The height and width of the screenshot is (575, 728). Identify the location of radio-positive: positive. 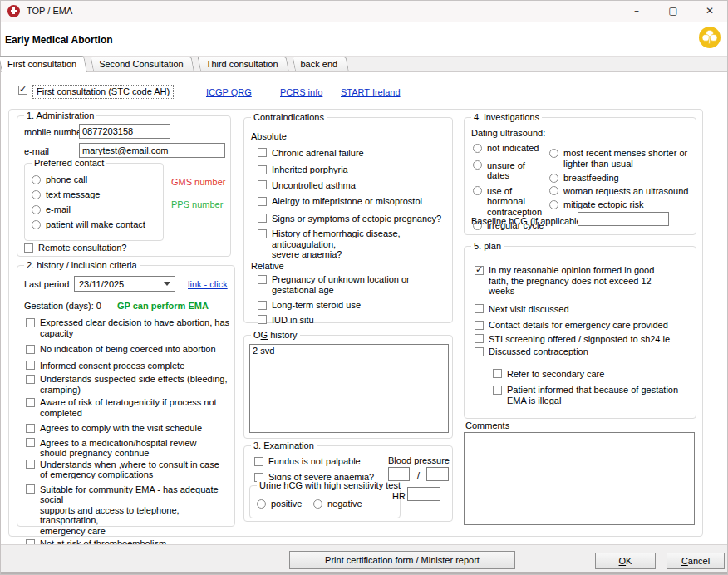
(279, 504).